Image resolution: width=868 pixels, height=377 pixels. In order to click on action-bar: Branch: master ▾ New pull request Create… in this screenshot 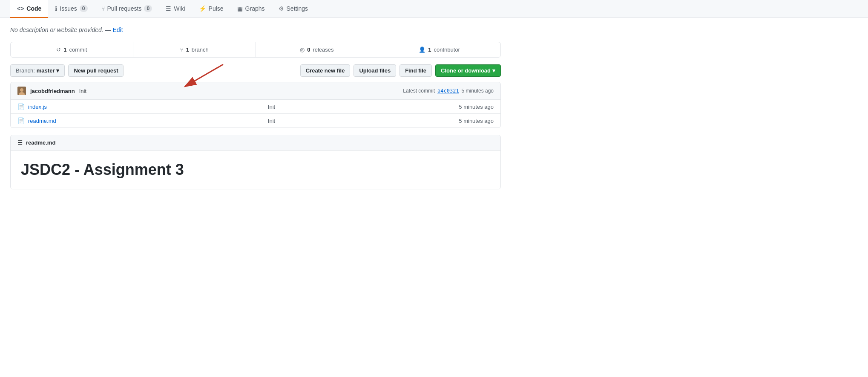, I will do `click(256, 71)`.